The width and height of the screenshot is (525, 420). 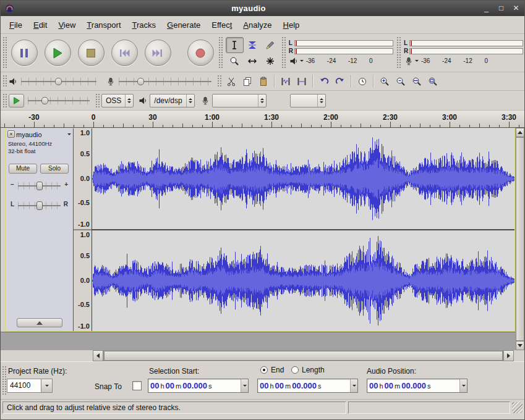 What do you see at coordinates (40, 186) in the screenshot?
I see `gain-thumb` at bounding box center [40, 186].